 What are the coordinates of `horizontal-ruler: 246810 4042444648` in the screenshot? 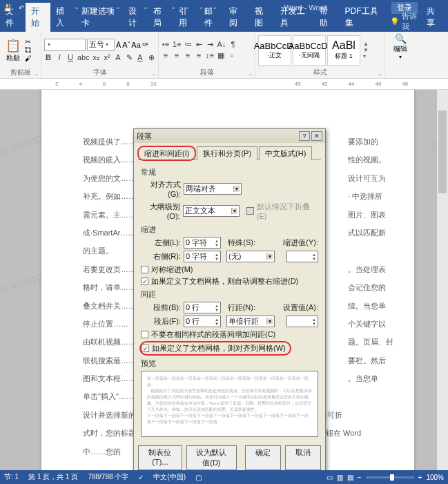 It's located at (224, 84).